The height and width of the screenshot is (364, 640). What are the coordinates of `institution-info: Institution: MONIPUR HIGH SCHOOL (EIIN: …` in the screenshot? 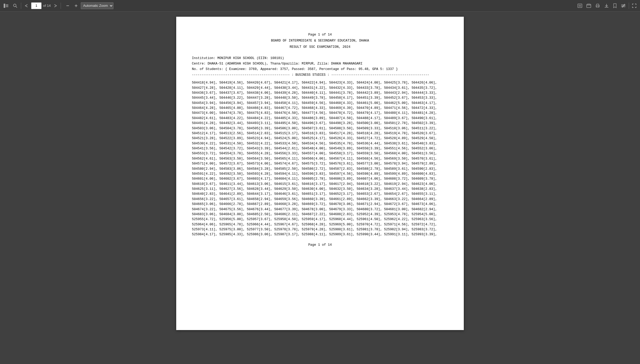 It's located at (320, 58).